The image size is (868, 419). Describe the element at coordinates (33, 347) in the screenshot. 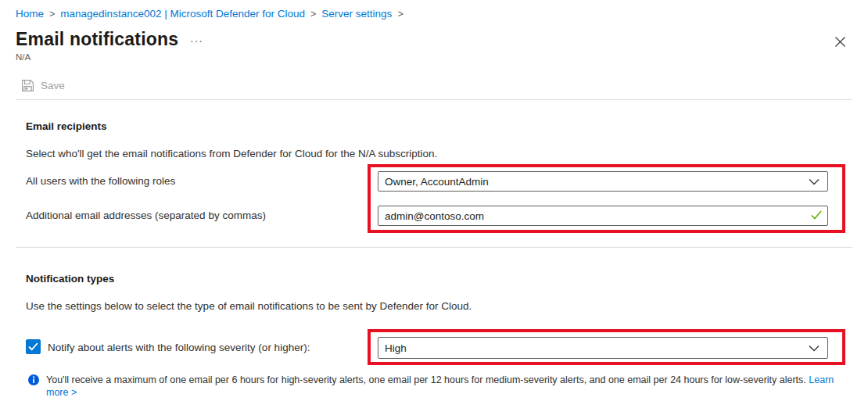

I see `checkmark-icon` at that location.